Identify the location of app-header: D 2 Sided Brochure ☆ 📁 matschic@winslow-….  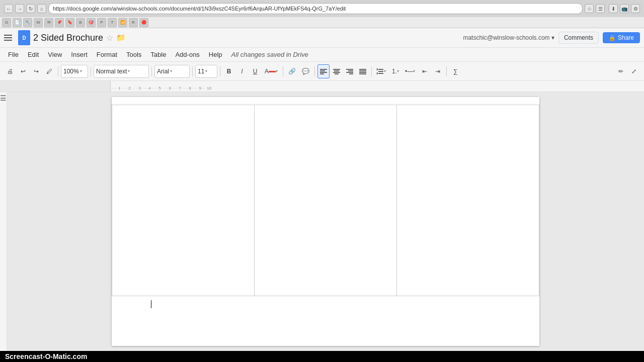
(322, 38).